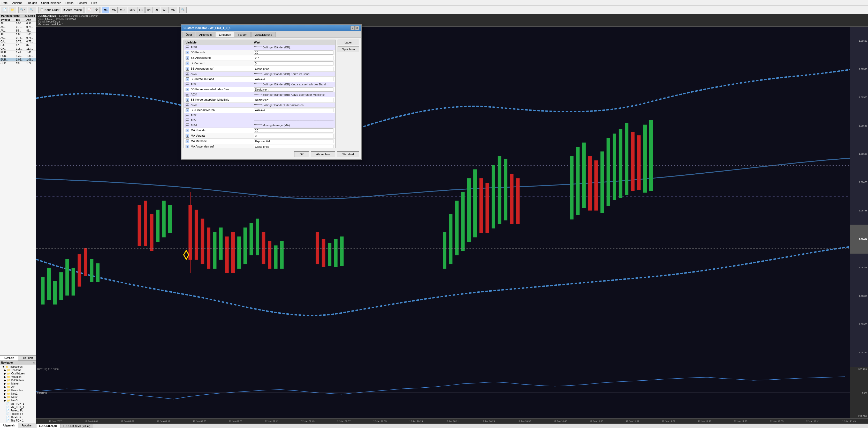 This screenshot has width=868, height=428. Describe the element at coordinates (18, 383) in the screenshot. I see `nav-item: ▶ 📁Market` at that location.